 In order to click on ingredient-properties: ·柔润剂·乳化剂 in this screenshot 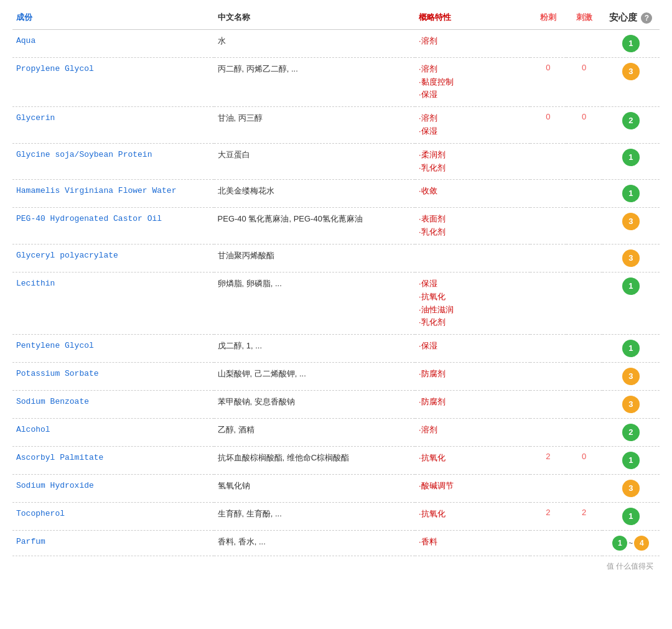, I will do `click(473, 162)`.